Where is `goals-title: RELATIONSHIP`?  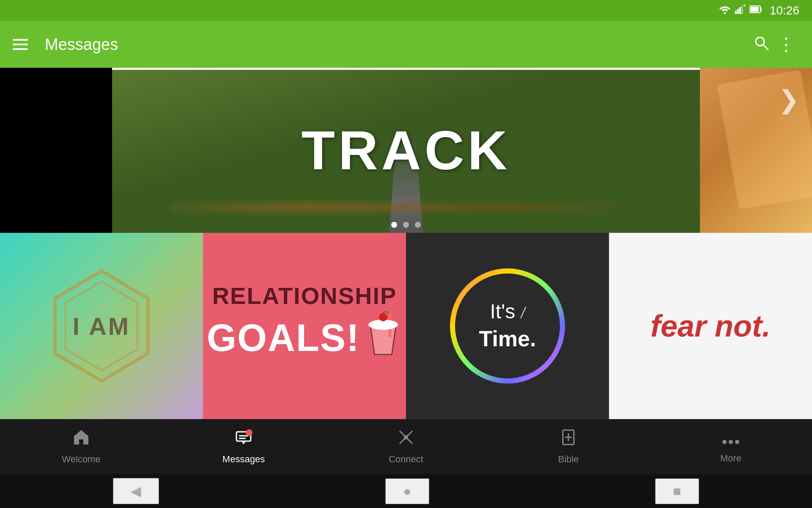
goals-title: RELATIONSHIP is located at coordinates (304, 296).